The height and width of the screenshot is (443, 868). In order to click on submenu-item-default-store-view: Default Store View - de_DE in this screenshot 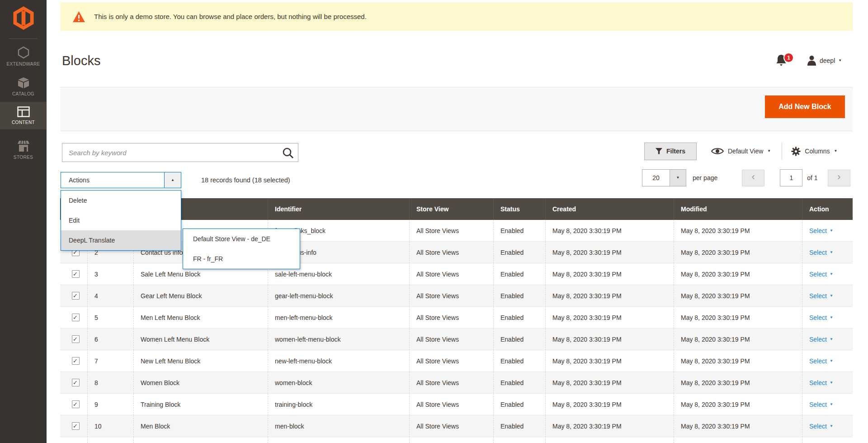, I will do `click(241, 239)`.